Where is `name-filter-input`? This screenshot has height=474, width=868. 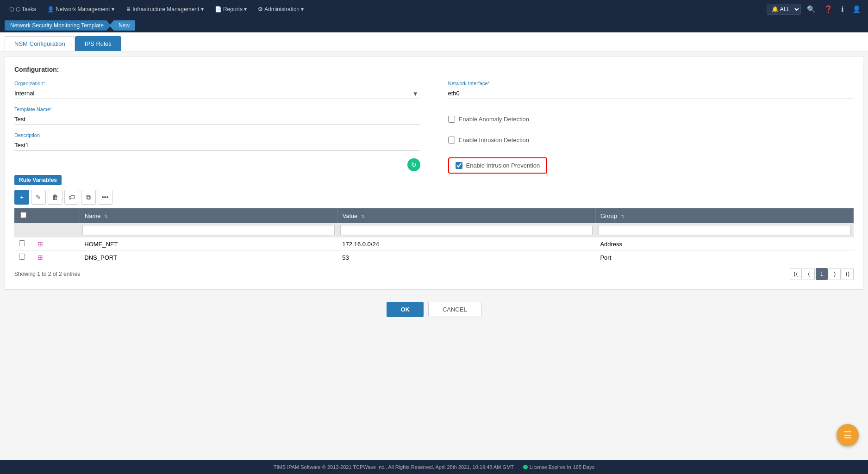
name-filter-input is located at coordinates (208, 230).